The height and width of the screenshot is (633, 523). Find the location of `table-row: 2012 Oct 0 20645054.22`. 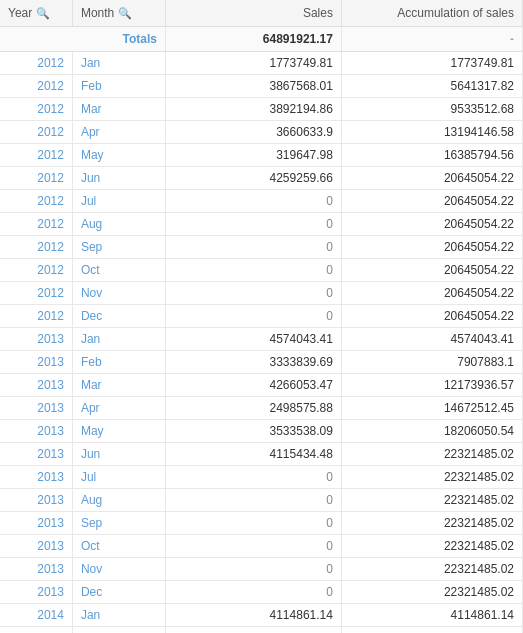

table-row: 2012 Oct 0 20645054.22 is located at coordinates (262, 270).